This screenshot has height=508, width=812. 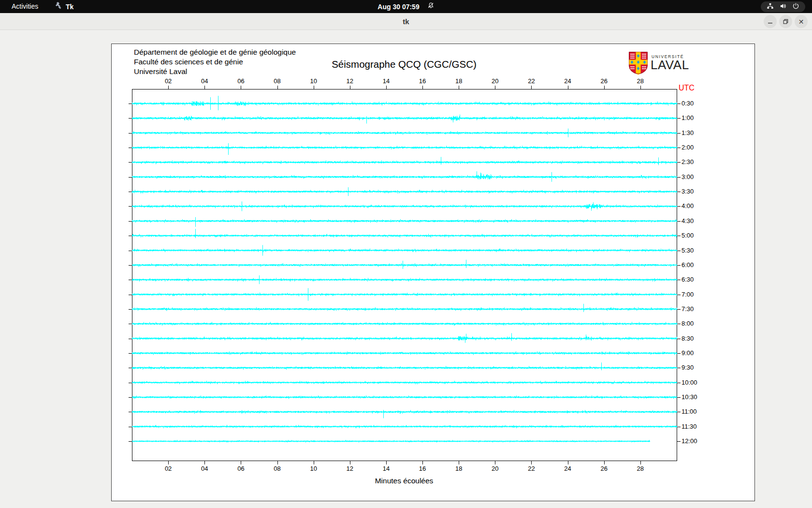 I want to click on x-tick-label-top: 12, so click(x=350, y=81).